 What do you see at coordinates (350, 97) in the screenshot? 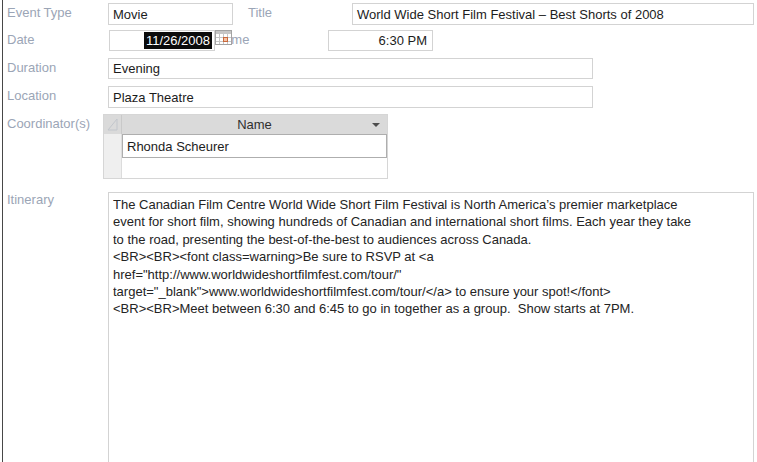
I see `location-input: Plaza Theatre` at bounding box center [350, 97].